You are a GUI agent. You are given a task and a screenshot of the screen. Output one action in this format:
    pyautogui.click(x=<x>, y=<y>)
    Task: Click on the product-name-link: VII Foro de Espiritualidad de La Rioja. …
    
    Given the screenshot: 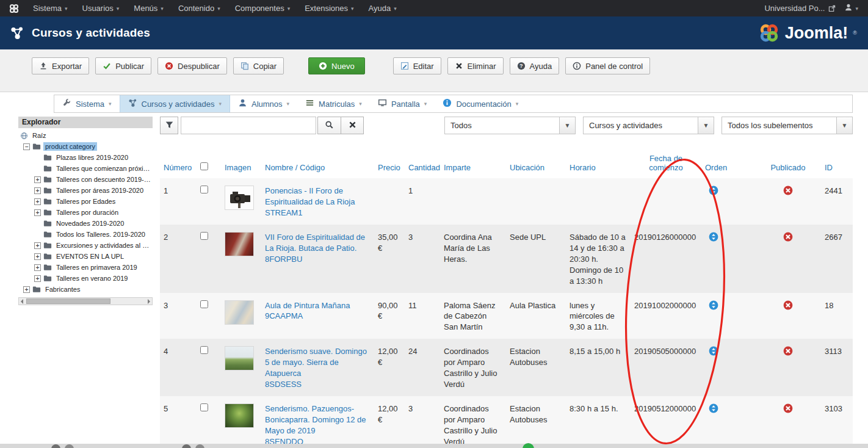 What is the action you would take?
    pyautogui.click(x=315, y=243)
    